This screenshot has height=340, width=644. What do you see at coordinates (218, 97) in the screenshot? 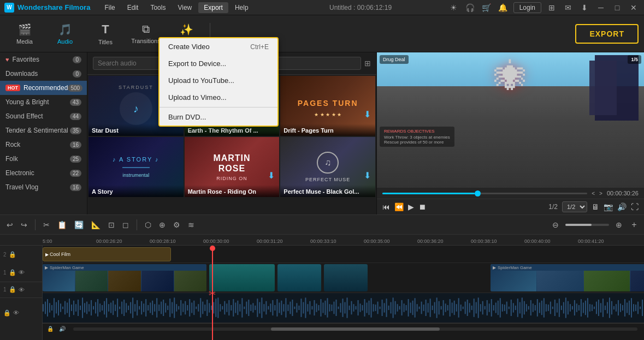
I see `export-vimeo: Upload to Vimeo...` at bounding box center [218, 97].